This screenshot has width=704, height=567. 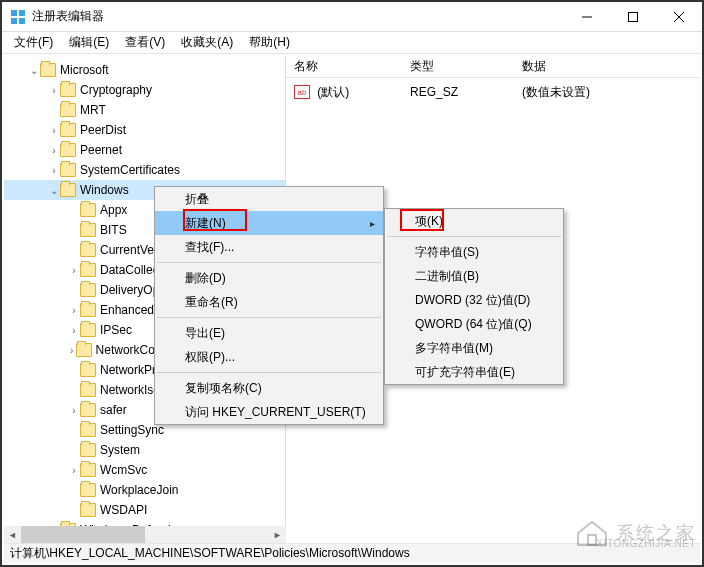 I want to click on menu-file: 文件(F), so click(x=34, y=42).